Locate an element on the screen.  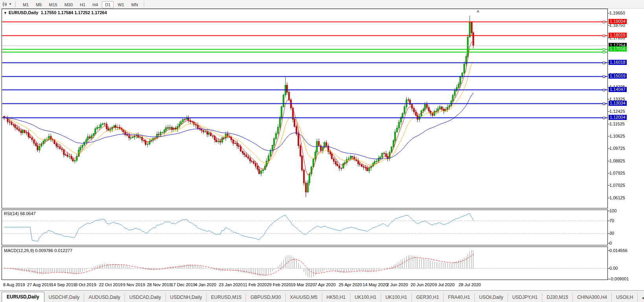
macd-axis-tick: 0.00 is located at coordinates (614, 268).